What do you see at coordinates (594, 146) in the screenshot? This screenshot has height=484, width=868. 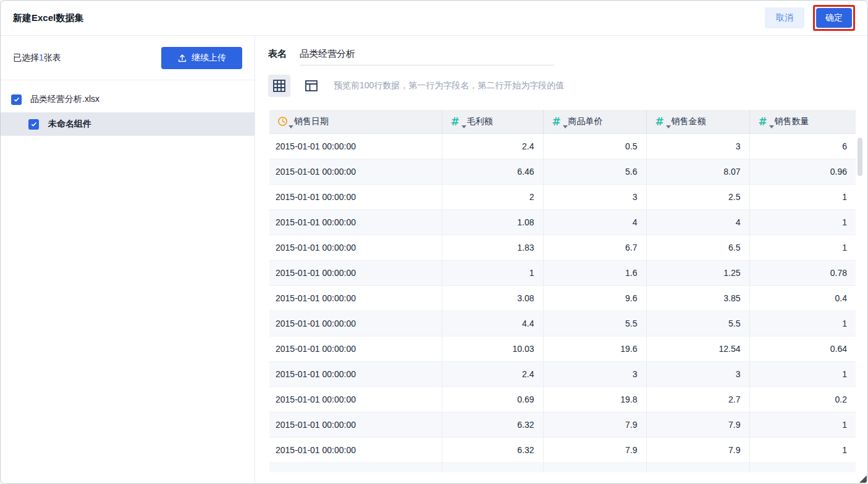 I see `cell-unit-price: 0.5` at bounding box center [594, 146].